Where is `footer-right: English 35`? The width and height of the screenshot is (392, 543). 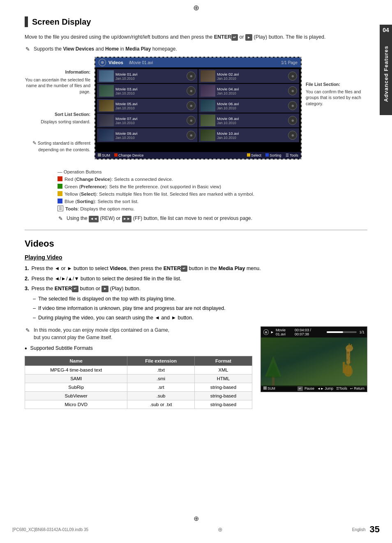 footer-right: English 35 is located at coordinates (366, 529).